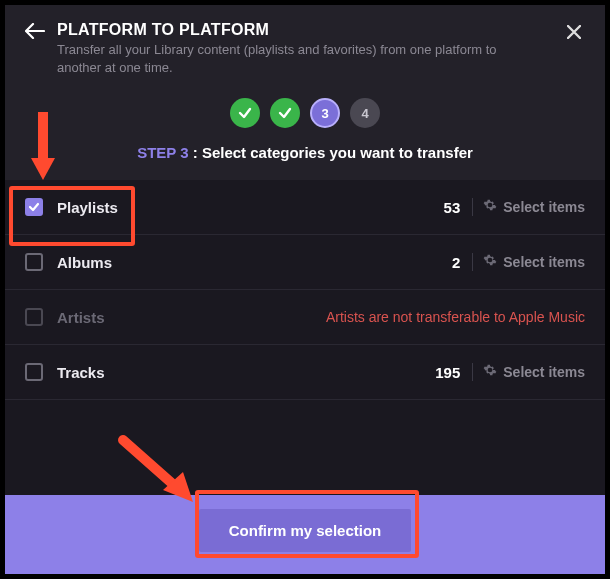  I want to click on close-icon, so click(574, 34).